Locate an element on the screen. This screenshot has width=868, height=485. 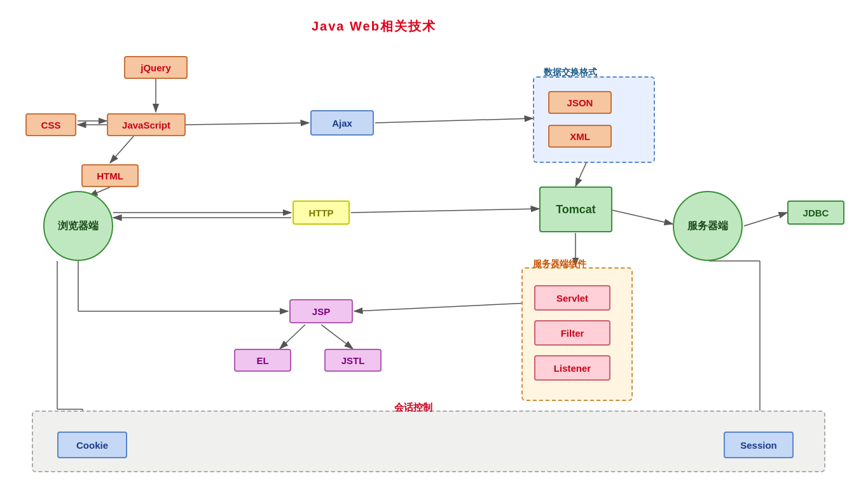
json-node: JSON is located at coordinates (580, 102).